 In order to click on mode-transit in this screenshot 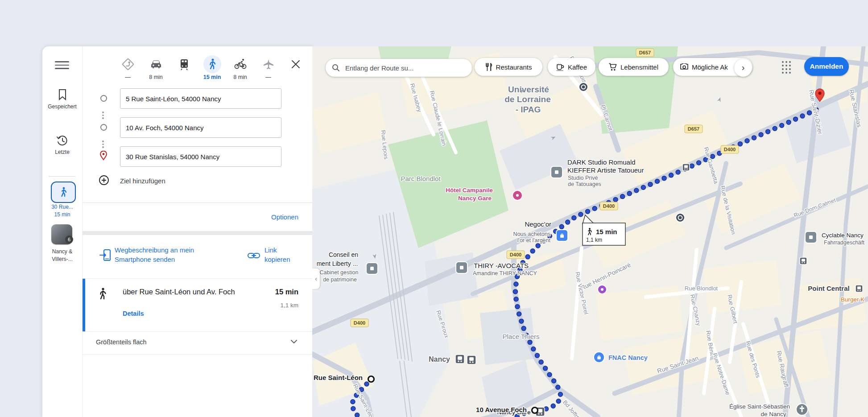, I will do `click(184, 68)`.